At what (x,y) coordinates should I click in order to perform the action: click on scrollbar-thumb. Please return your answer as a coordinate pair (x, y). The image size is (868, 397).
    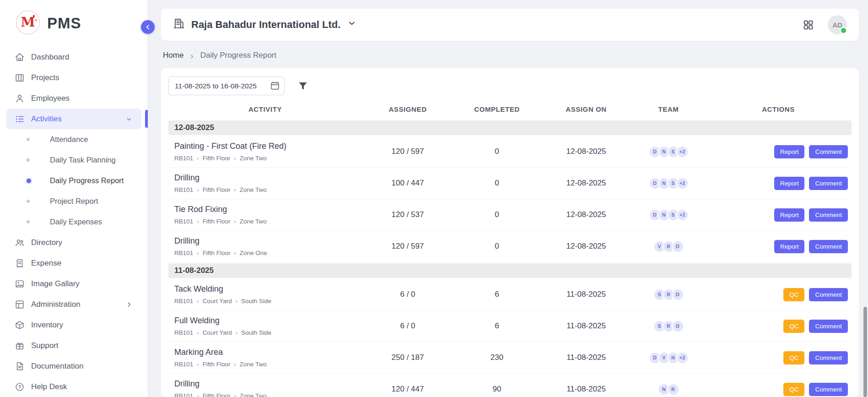
    Looking at the image, I should click on (865, 352).